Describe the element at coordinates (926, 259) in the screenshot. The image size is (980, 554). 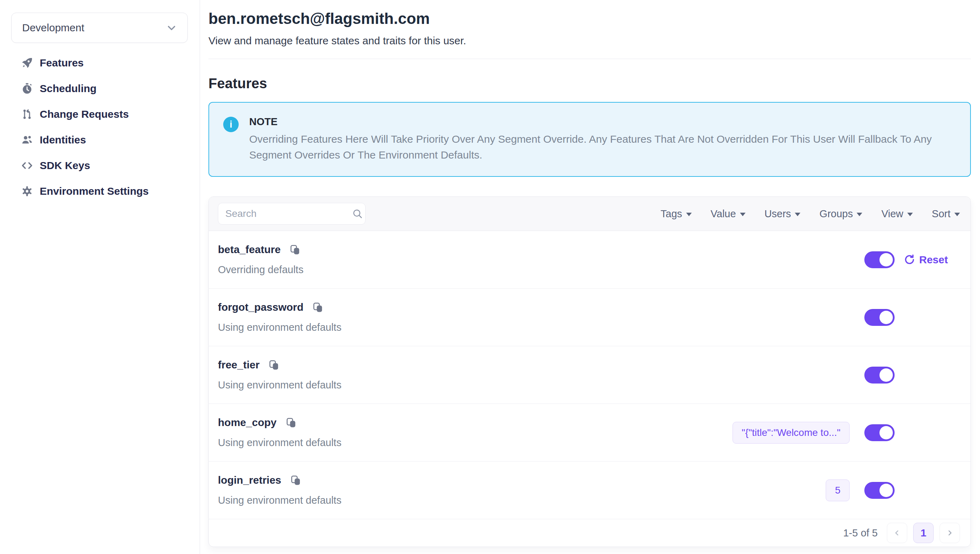
I see `reset-button: Reset` at that location.